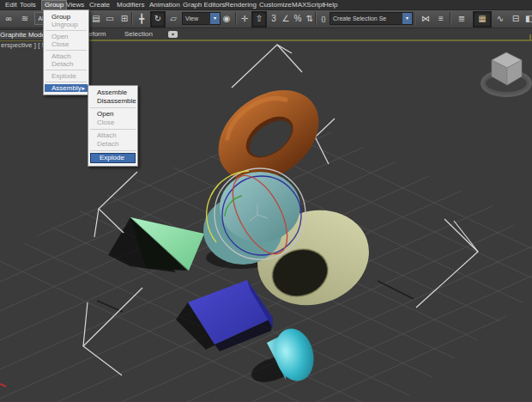  I want to click on menu-item-explode: Explode, so click(66, 76).